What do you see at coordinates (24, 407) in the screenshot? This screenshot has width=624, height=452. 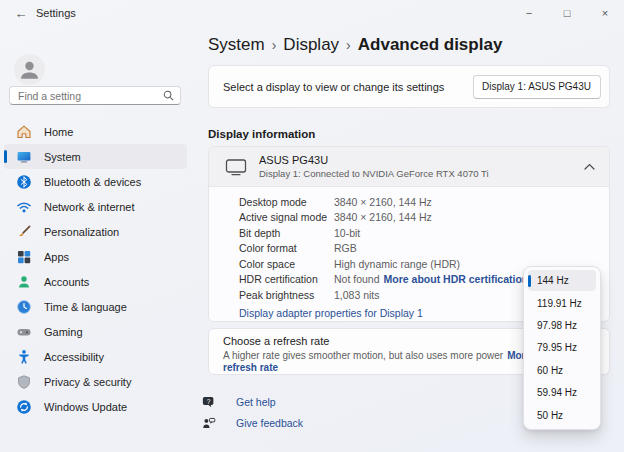 I see `update-refresh-icon` at bounding box center [24, 407].